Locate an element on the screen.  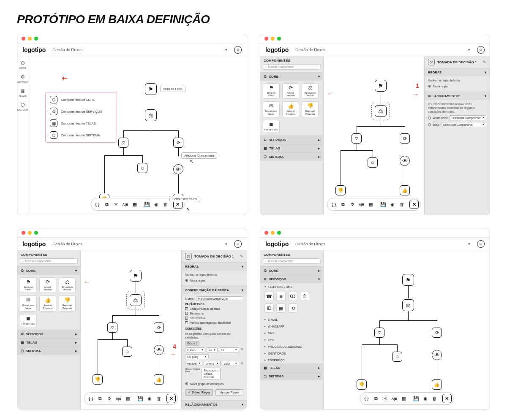
cond-val-select: valor▾ is located at coordinates (231, 363).